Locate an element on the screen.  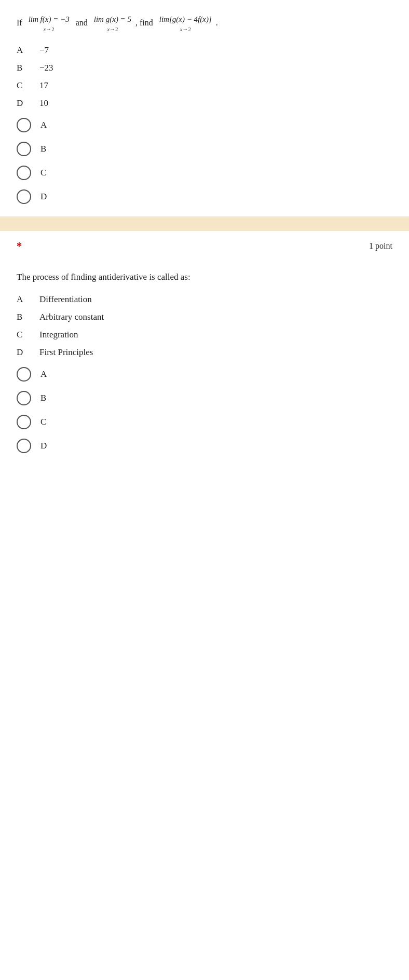
choice-1-a: A −7 is located at coordinates (204, 50).